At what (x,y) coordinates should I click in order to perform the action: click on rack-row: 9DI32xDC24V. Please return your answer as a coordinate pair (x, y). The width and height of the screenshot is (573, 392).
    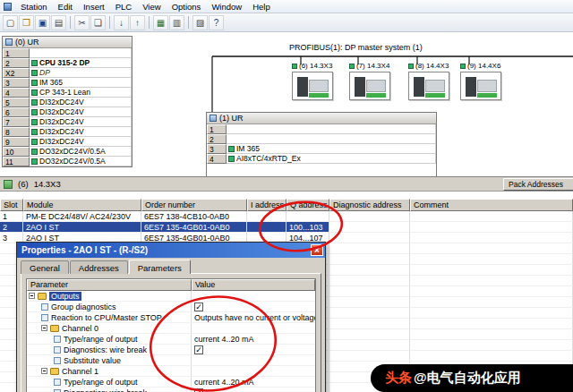
    Looking at the image, I should click on (67, 141).